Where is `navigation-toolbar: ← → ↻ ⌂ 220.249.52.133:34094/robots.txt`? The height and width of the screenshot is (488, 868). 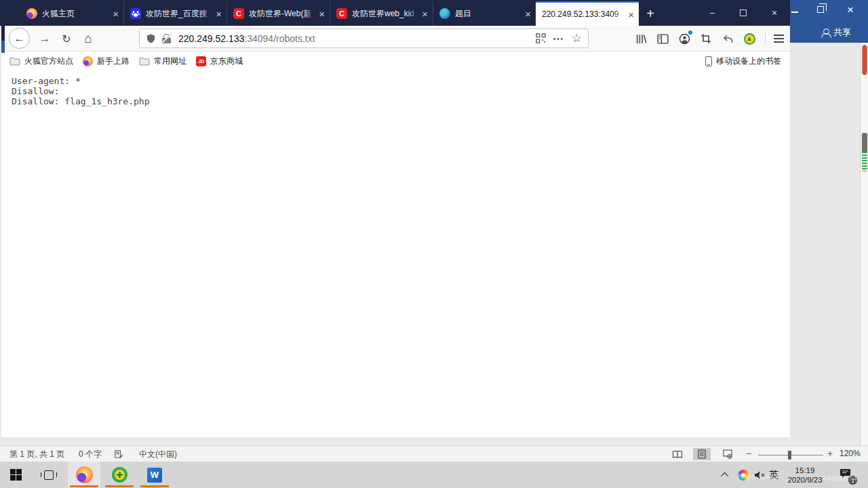
navigation-toolbar: ← → ↻ ⌂ 220.249.52.133:34094/robots.txt is located at coordinates (395, 39).